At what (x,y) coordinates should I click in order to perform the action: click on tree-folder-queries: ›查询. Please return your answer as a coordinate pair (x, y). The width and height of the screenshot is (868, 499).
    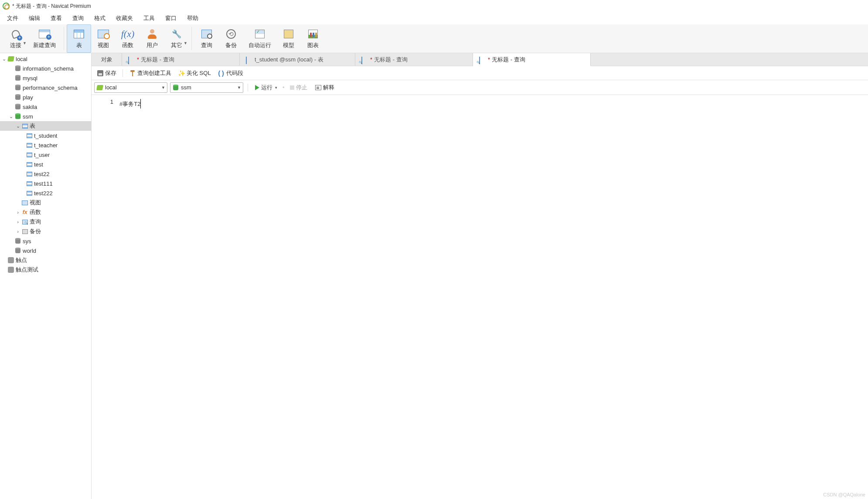
    Looking at the image, I should click on (45, 222).